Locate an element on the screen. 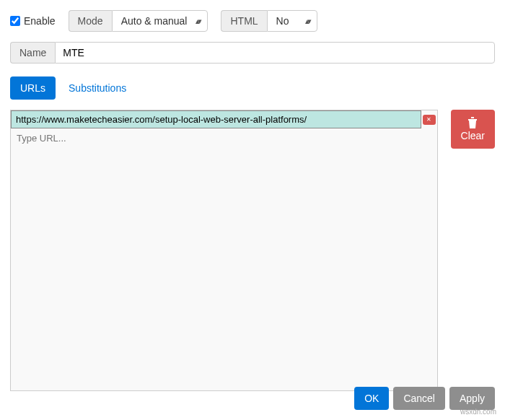 This screenshot has width=505, height=420. tab-substitutions: Substitutions is located at coordinates (97, 88).